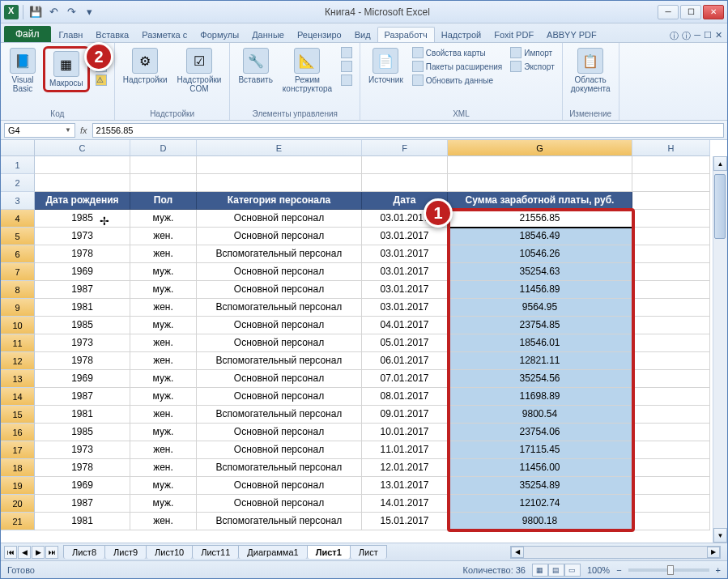 The width and height of the screenshot is (728, 579). I want to click on cell-D11: жен., so click(164, 343).